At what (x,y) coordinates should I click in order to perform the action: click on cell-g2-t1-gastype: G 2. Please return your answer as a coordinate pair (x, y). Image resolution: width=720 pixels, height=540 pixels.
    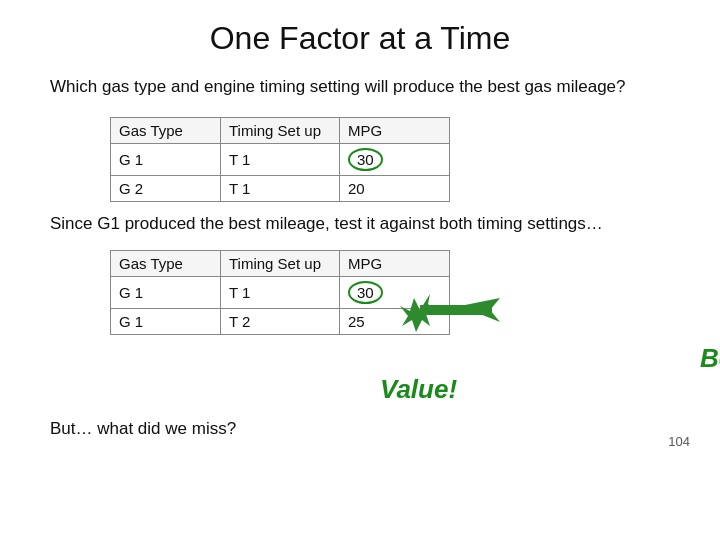
    Looking at the image, I should click on (166, 188).